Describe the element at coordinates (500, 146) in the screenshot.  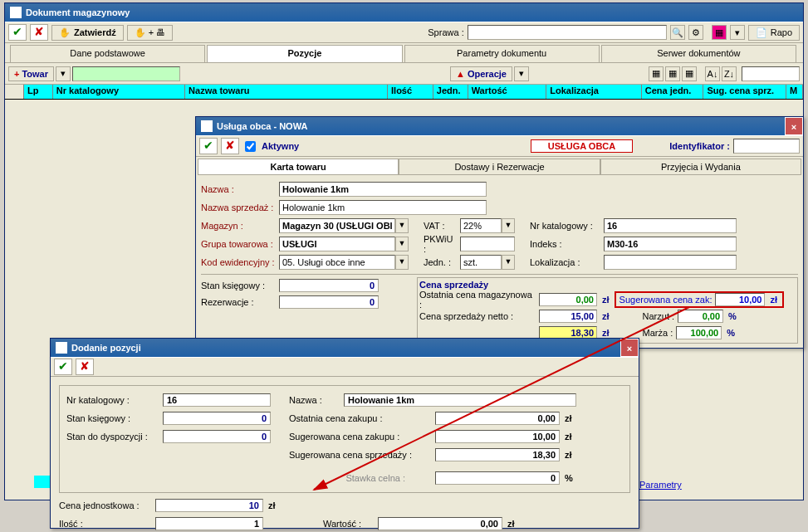
I see `usluga-toolbar: ✔ ✘ Aktywny USŁUGA OBCA Identyfikator :` at that location.